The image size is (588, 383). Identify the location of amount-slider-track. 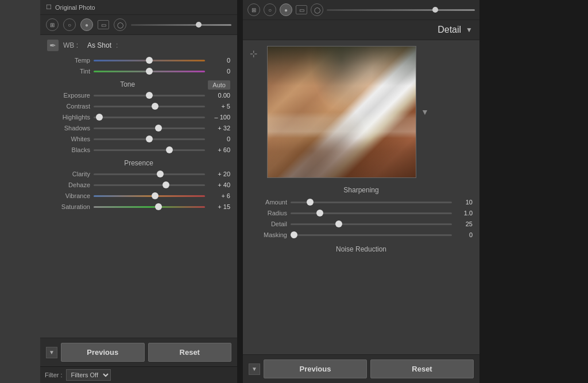
(371, 202).